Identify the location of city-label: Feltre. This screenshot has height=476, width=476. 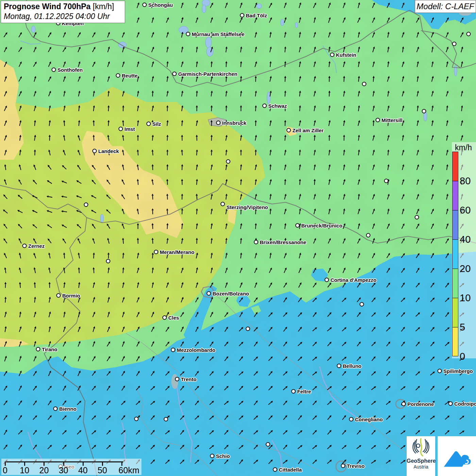
(304, 392).